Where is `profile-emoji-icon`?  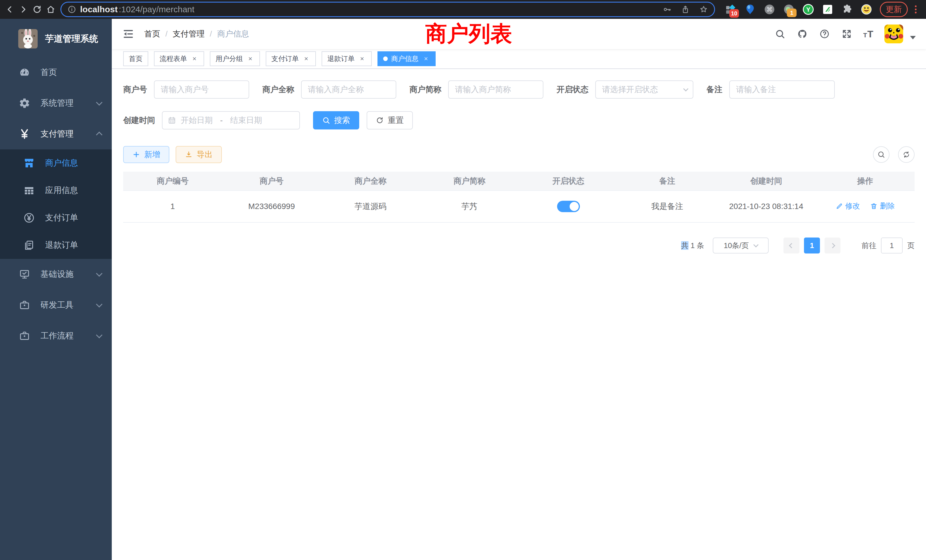
profile-emoji-icon is located at coordinates (867, 9).